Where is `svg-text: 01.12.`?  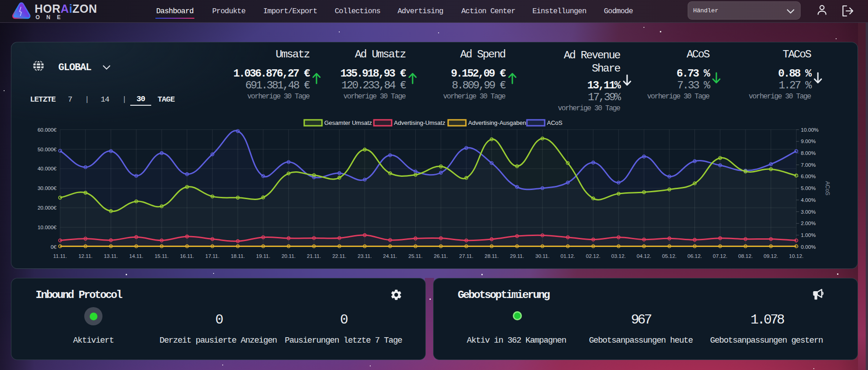 svg-text: 01.12. is located at coordinates (568, 256).